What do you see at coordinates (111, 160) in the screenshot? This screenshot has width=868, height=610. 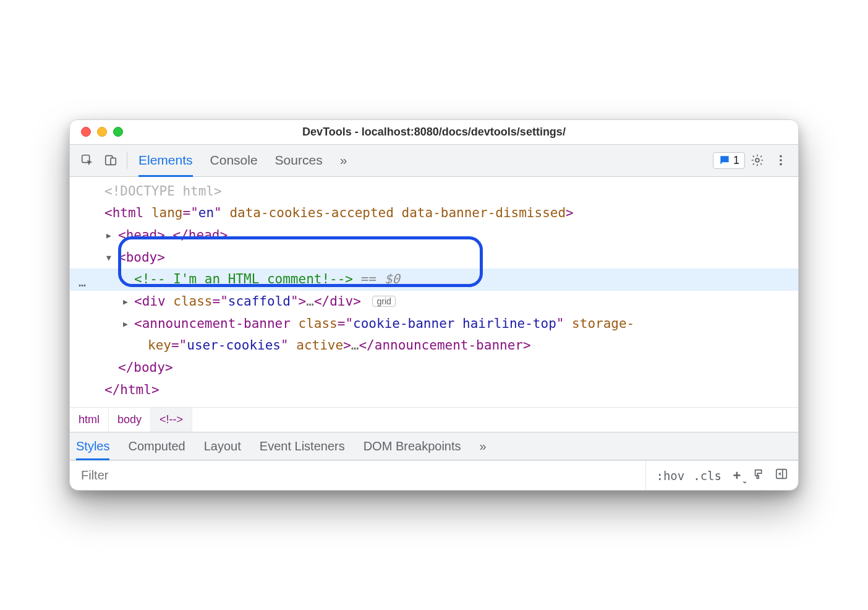 I see `device-toolbar-icon` at bounding box center [111, 160].